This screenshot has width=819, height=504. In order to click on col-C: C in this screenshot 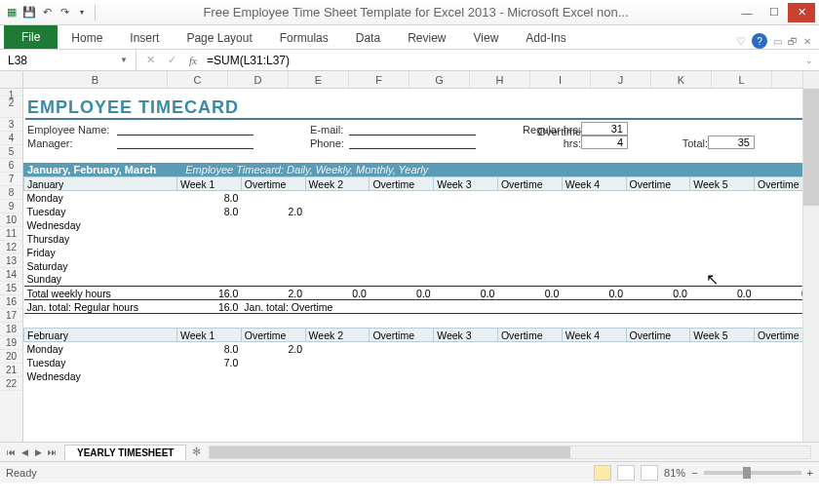, I will do `click(198, 80)`.